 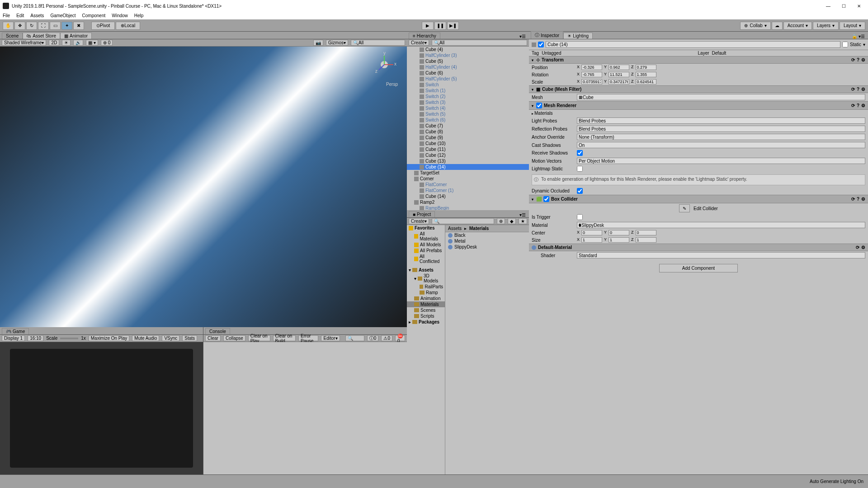 I want to click on hierarchy-item: Switch (1), so click(x=468, y=90).